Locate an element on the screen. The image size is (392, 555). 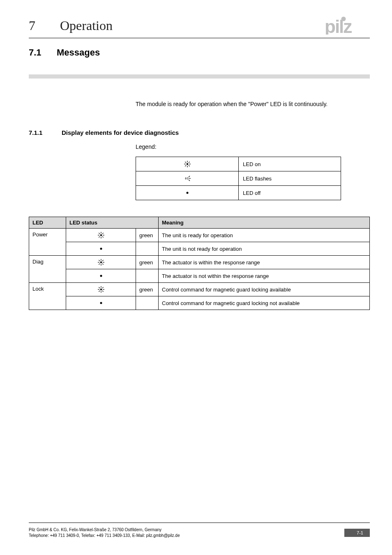
legend-table: LED onLED flashesLED off is located at coordinates (238, 178).